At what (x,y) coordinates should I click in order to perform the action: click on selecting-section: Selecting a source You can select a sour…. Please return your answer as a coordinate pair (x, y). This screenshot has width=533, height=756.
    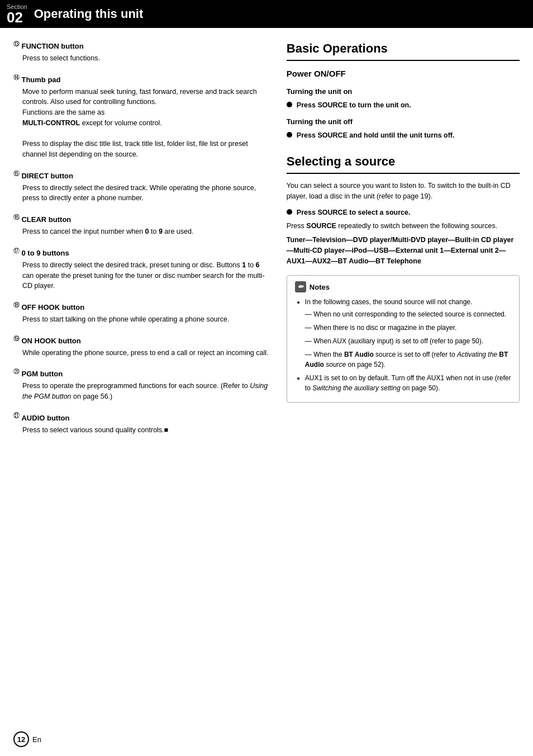
    Looking at the image, I should click on (403, 209).